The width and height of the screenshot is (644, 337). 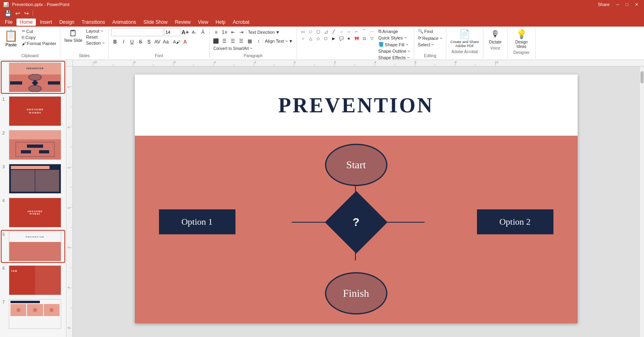 I want to click on quick-styles-button: Quick Styles ~, so click(x=394, y=38).